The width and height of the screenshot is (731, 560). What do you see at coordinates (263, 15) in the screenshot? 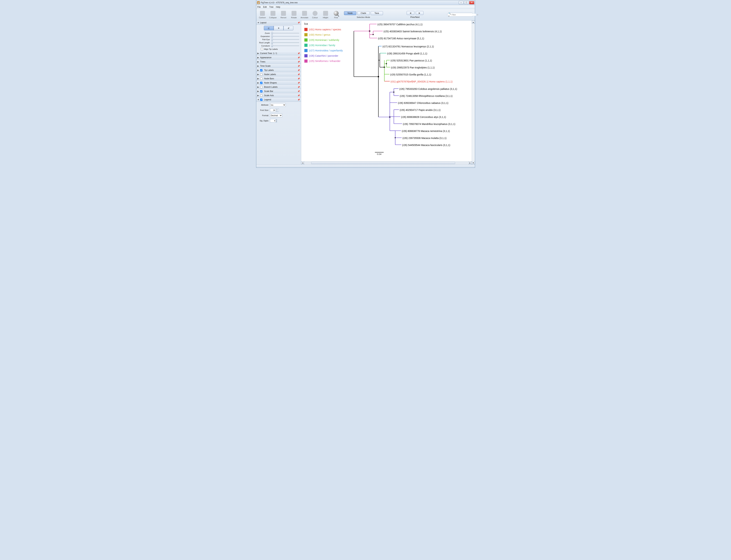
I see `tool-cartoon: Cartoon` at bounding box center [263, 15].